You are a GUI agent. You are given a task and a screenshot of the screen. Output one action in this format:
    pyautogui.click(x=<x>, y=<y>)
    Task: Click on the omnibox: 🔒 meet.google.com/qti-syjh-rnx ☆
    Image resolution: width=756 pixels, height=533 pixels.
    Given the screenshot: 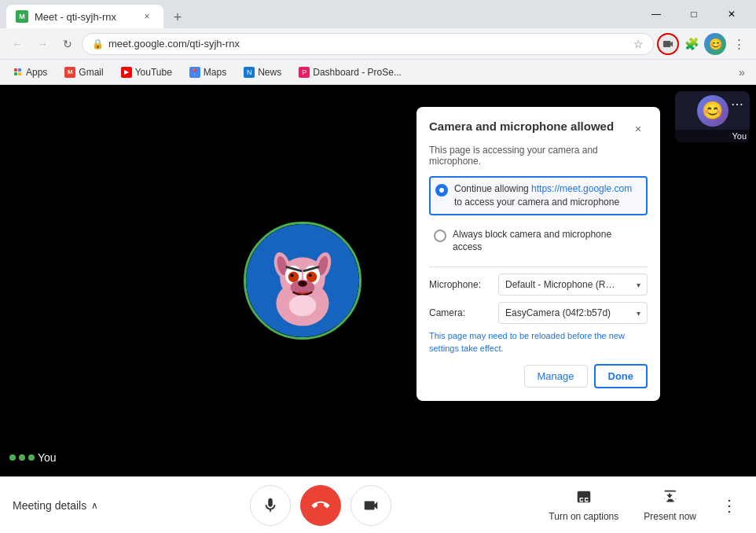 What is the action you would take?
    pyautogui.click(x=368, y=44)
    